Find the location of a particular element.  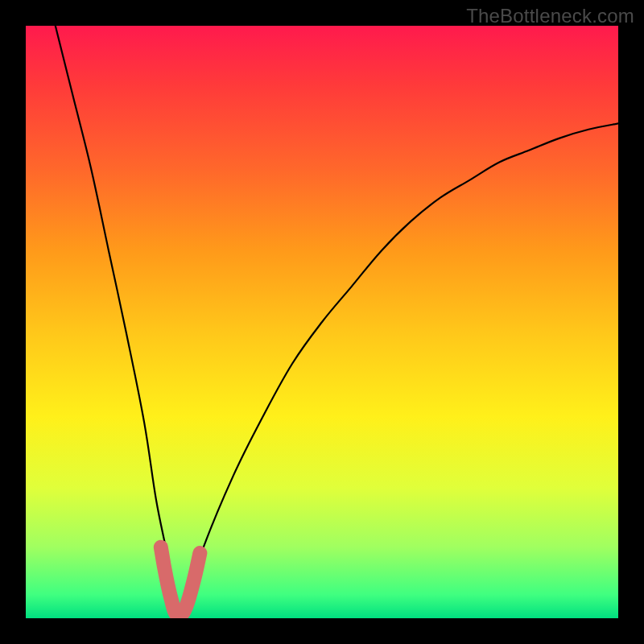

watermark-text: TheBottleneck.com is located at coordinates (551, 16).